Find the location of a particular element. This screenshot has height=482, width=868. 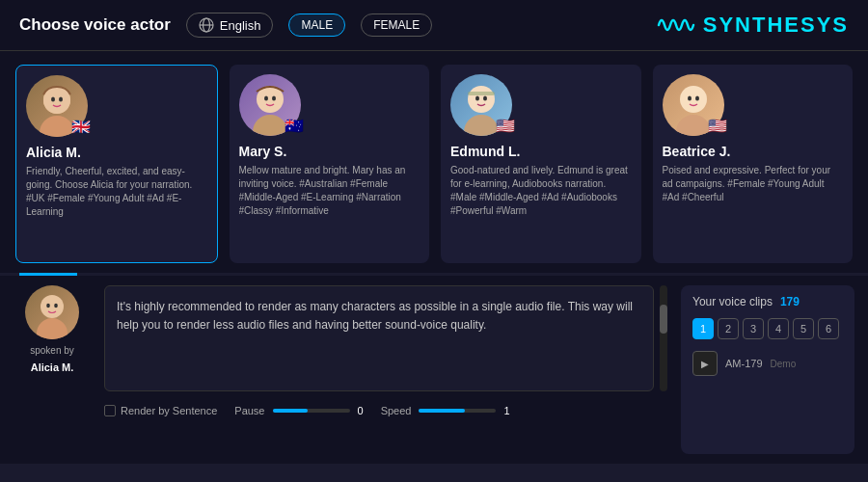

header: Choose voice actor English MALE FEMALE S… is located at coordinates (434, 25).